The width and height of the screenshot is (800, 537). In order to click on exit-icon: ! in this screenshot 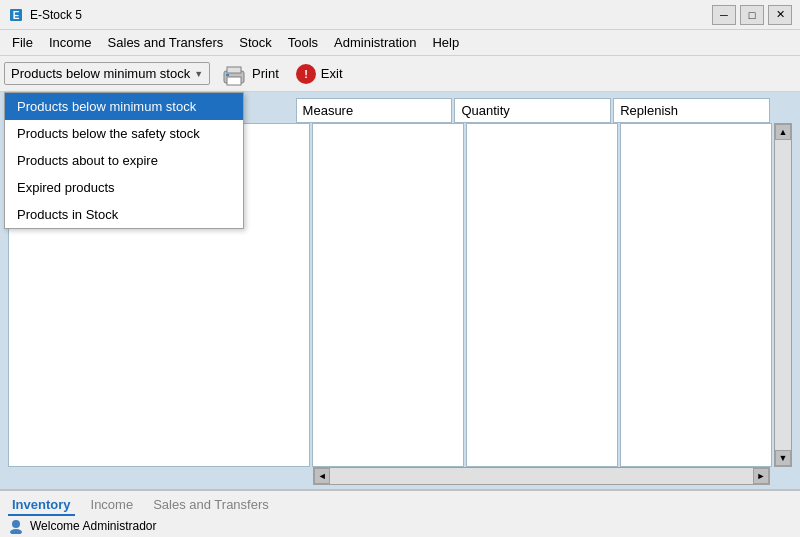, I will do `click(306, 74)`.